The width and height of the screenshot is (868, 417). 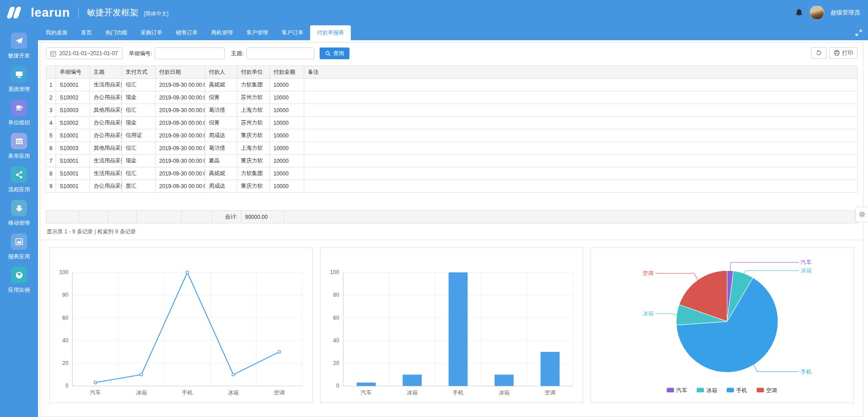 I want to click on sidebar: 敏捷开发系统管理单位组织表单应用流程应用移动管理报表应用应用实例, so click(x=19, y=221).